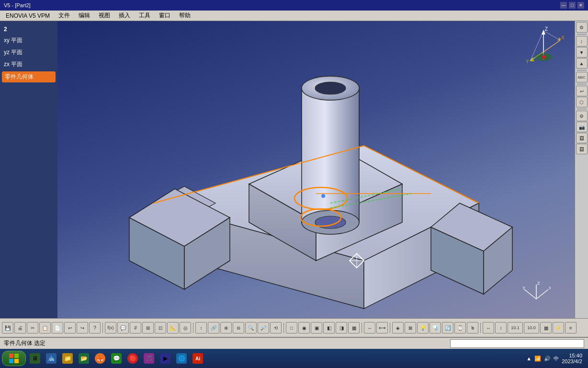 The width and height of the screenshot is (588, 368). I want to click on tb-grid3-btn: ▦, so click(354, 328).